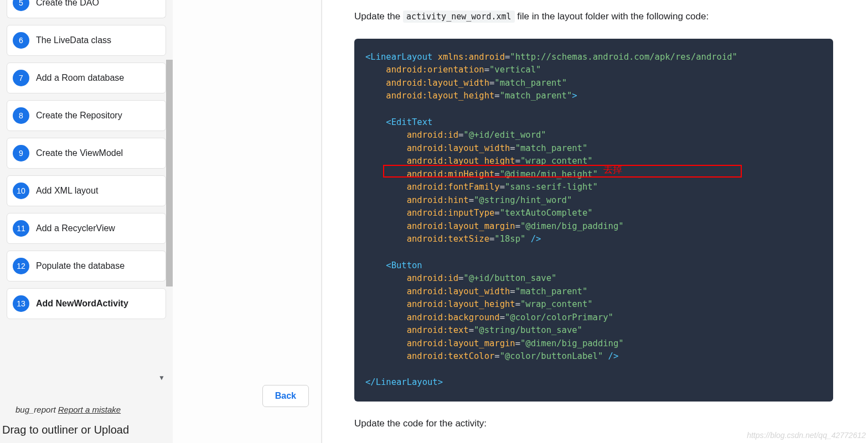 The height and width of the screenshot is (443, 868). What do you see at coordinates (806, 435) in the screenshot?
I see `watermark: https://blog.csdn.net/qq_42772612` at bounding box center [806, 435].